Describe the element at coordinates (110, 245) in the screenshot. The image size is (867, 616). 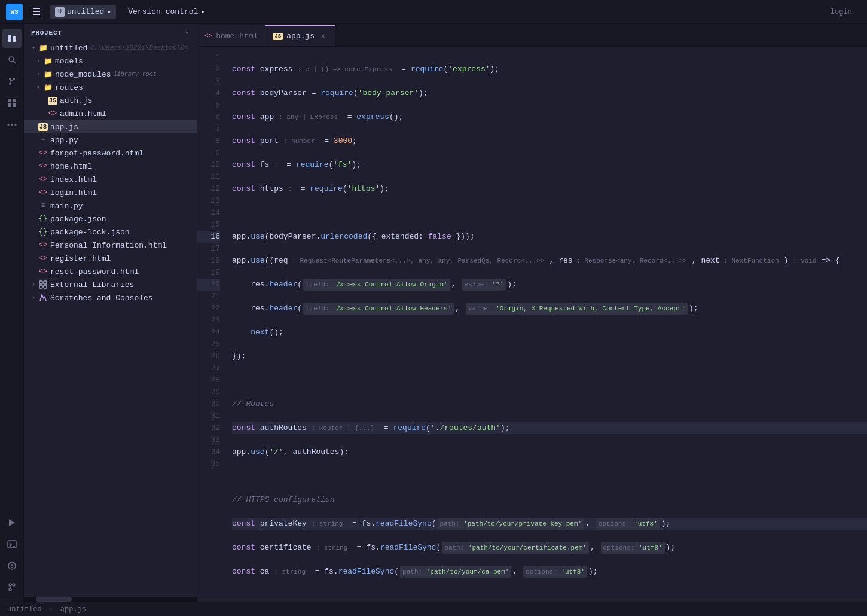
I see `sidebar-item-personal-html: <> Personal Information.html` at that location.